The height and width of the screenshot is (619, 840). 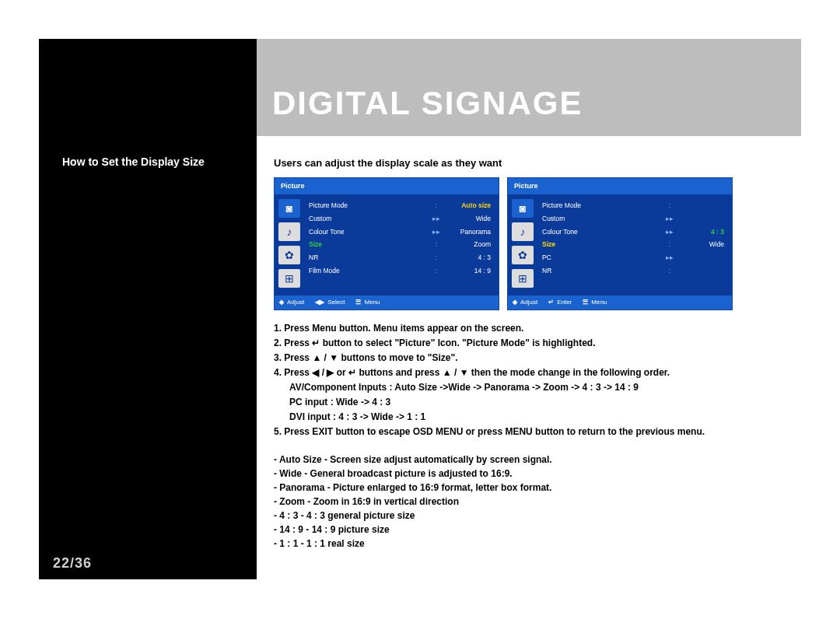 What do you see at coordinates (620, 244) in the screenshot?
I see `osd-panel-right: Picture ◙ ♪ ✿ ⊞ Picture Mode:Custom▸▸Col…` at bounding box center [620, 244].